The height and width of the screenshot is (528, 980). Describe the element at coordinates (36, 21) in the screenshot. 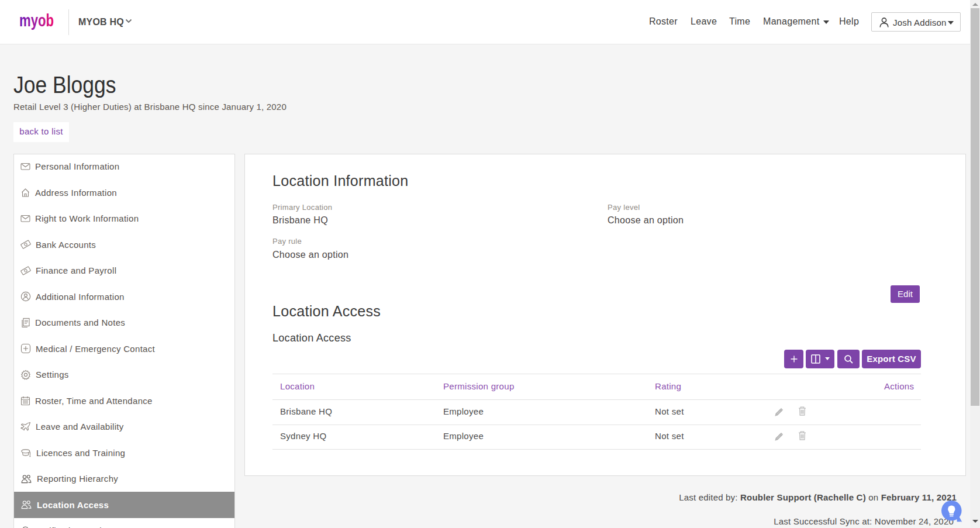

I see `svg-text: myob` at that location.